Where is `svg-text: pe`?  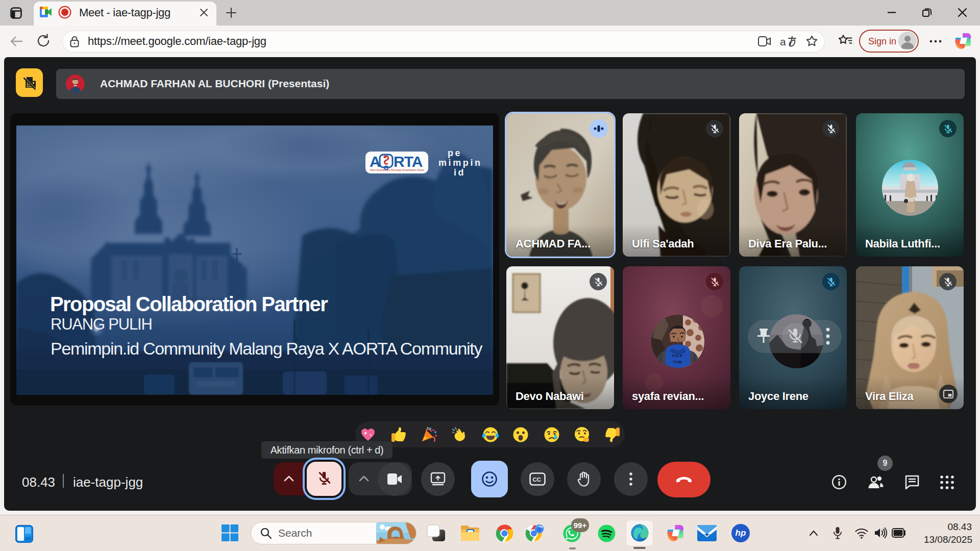
svg-text: pe is located at coordinates (455, 153).